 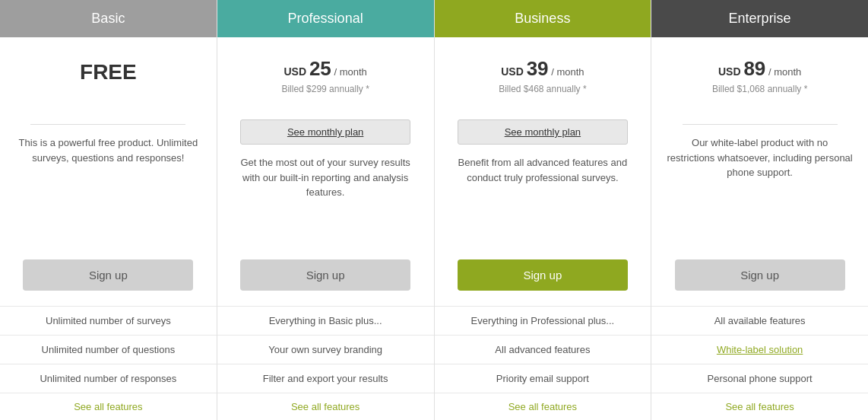 I want to click on plan-price-area-professional: USD 25 / monthBilled $299 annually *, so click(x=325, y=83).